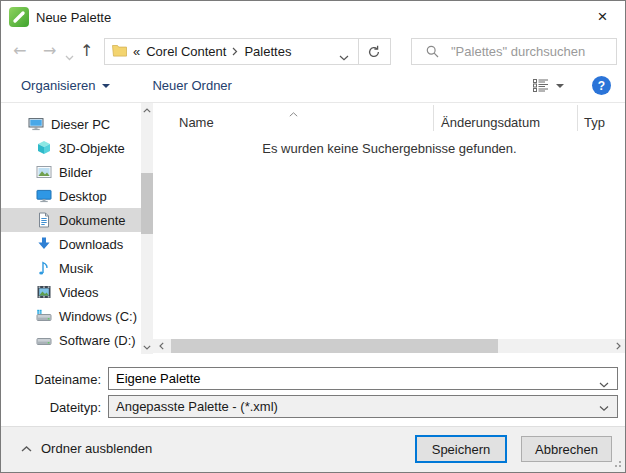  Describe the element at coordinates (71, 148) in the screenshot. I see `sidebar-item-3d-objekte: 3D-Objekte` at that location.